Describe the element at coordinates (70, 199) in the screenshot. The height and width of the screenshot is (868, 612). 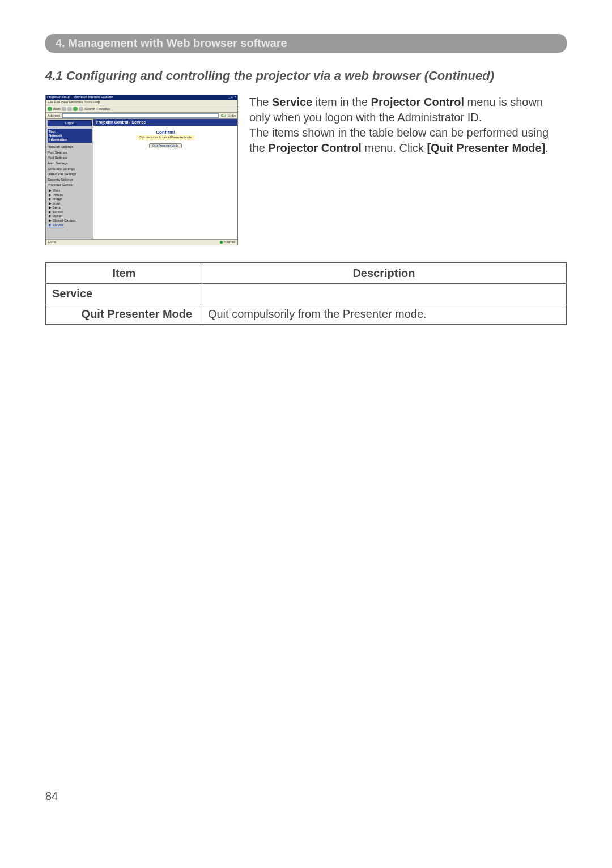
I see `nav-image: ▶ Image` at that location.